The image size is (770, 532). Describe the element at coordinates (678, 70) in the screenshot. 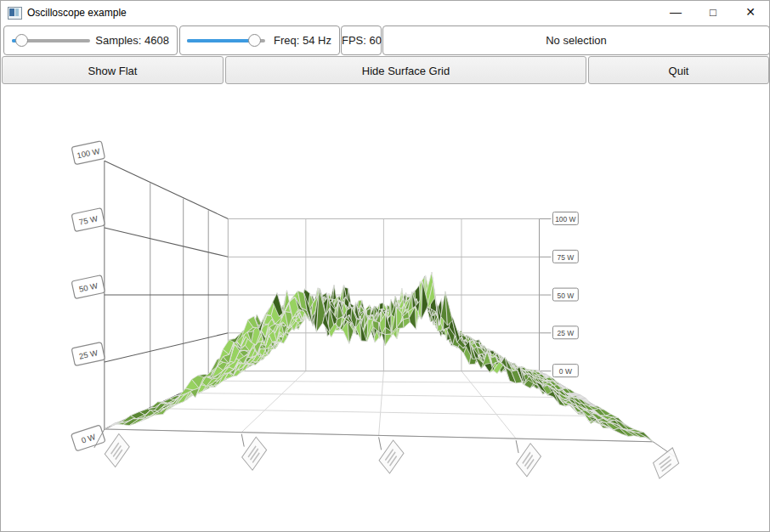

I see `quit-button: Quit` at that location.